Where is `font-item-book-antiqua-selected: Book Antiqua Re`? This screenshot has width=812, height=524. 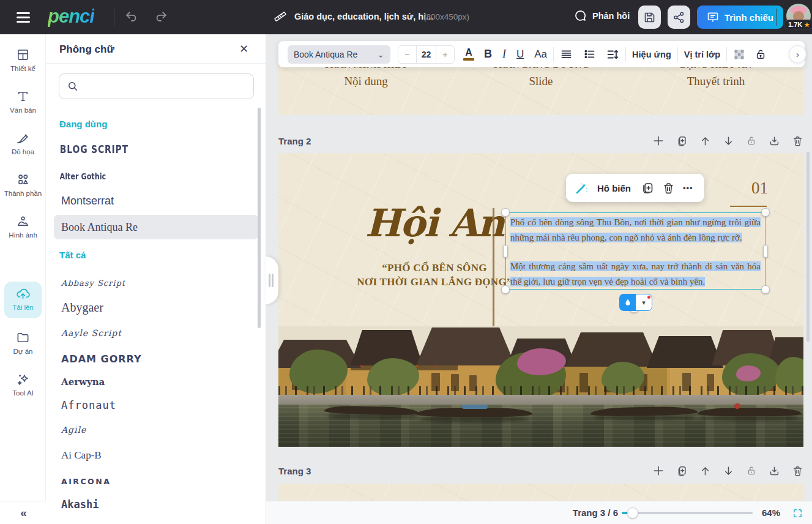
font-item-book-antiqua-selected: Book Antiqua Re is located at coordinates (156, 227).